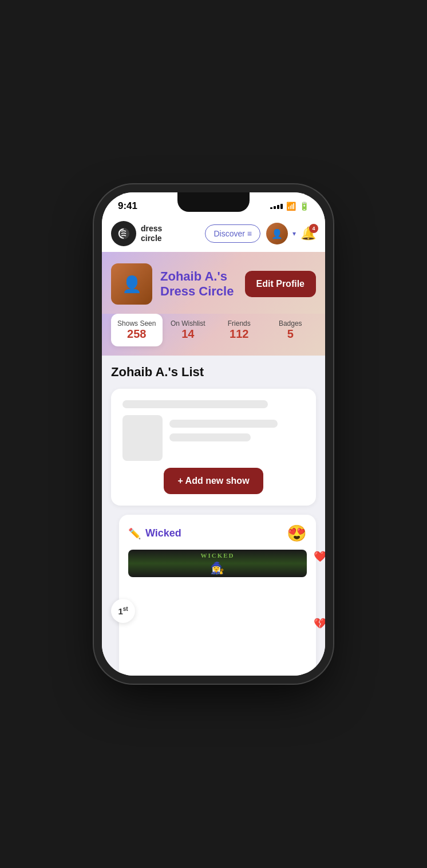  Describe the element at coordinates (218, 613) in the screenshot. I see `show-body-wicked: WICKED 🧙‍♀️ ❤️ When Dorothy famously tri…` at that location.